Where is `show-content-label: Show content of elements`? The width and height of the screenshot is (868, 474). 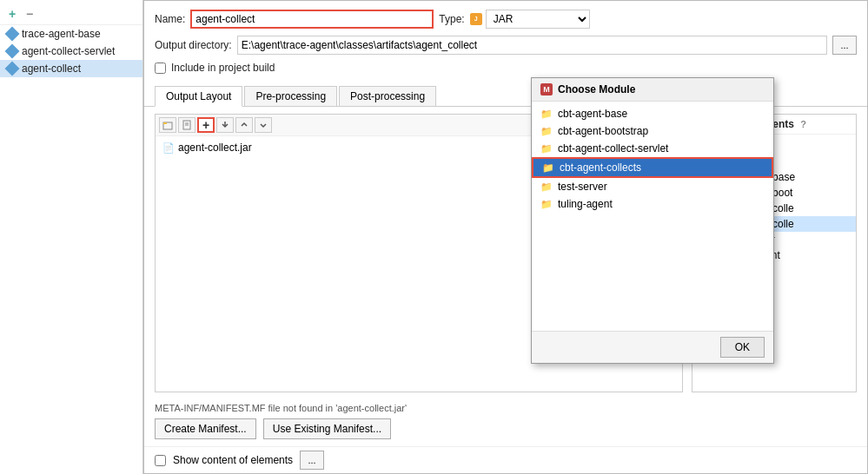 show-content-label: Show content of elements is located at coordinates (233, 460).